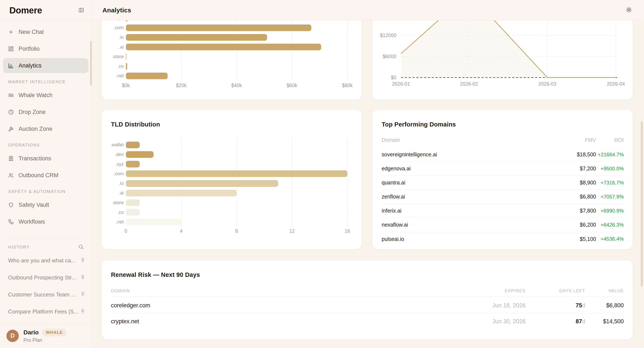 Image resolution: width=644 pixels, height=348 pixels. I want to click on layout-grid-icon, so click(11, 49).